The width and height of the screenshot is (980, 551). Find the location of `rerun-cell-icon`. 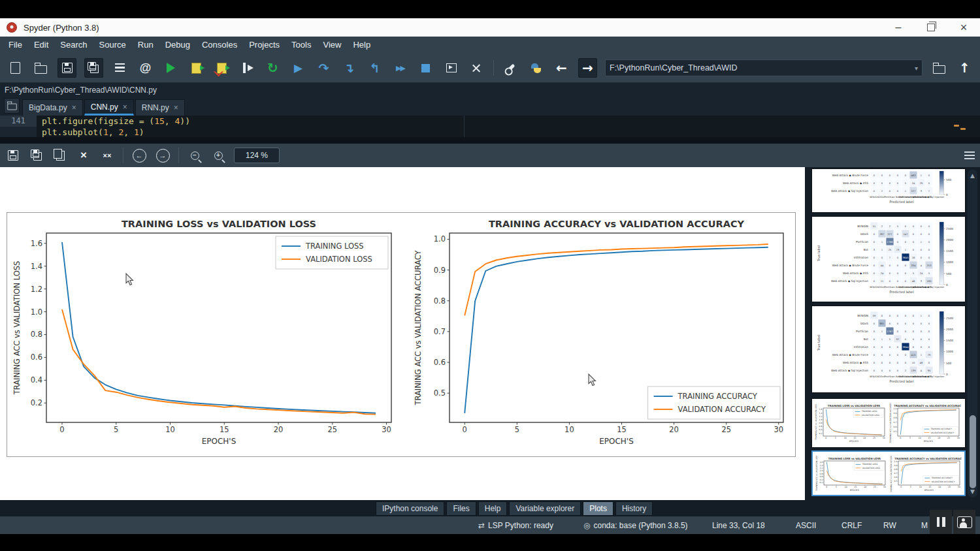

rerun-cell-icon is located at coordinates (222, 68).